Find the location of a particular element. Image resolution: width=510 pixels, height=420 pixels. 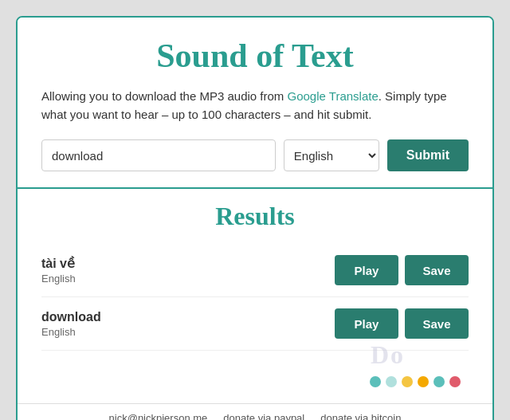

footer-paypal: donate via paypal is located at coordinates (264, 416).